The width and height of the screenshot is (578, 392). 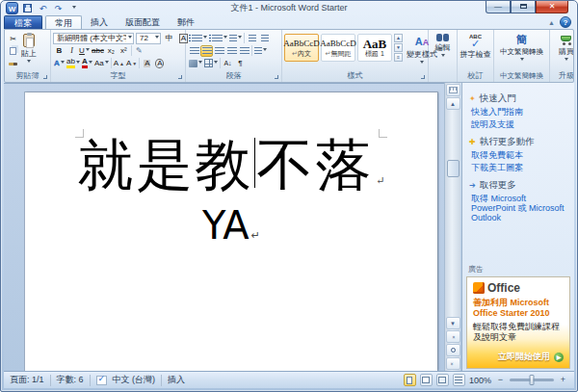 What do you see at coordinates (410, 379) in the screenshot?
I see `print-layout-view-button` at bounding box center [410, 379].